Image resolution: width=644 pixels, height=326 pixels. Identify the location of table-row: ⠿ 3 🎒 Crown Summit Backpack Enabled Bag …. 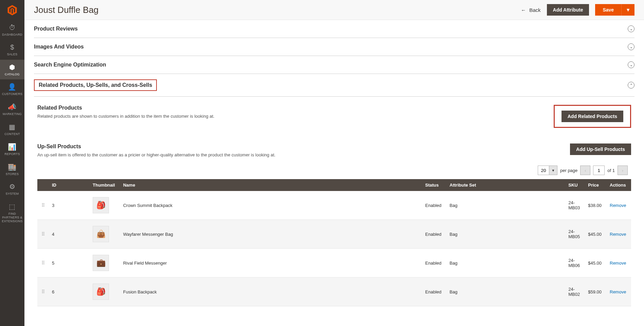
(334, 206).